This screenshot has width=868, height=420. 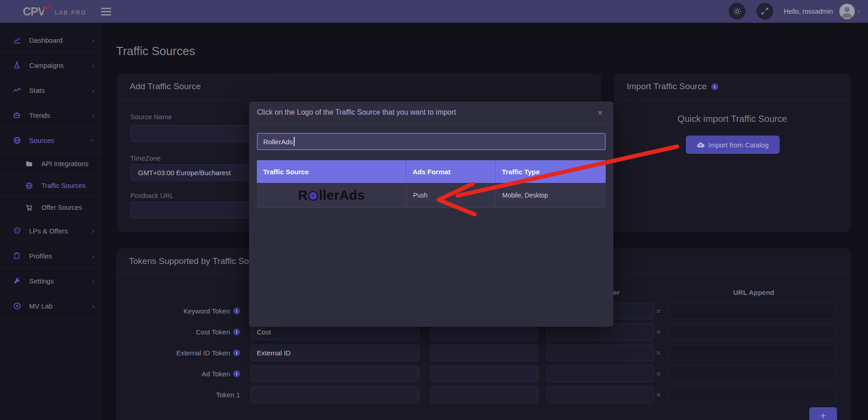 What do you see at coordinates (808, 11) in the screenshot?
I see `user-greeting: Hello, rossadmin` at bounding box center [808, 11].